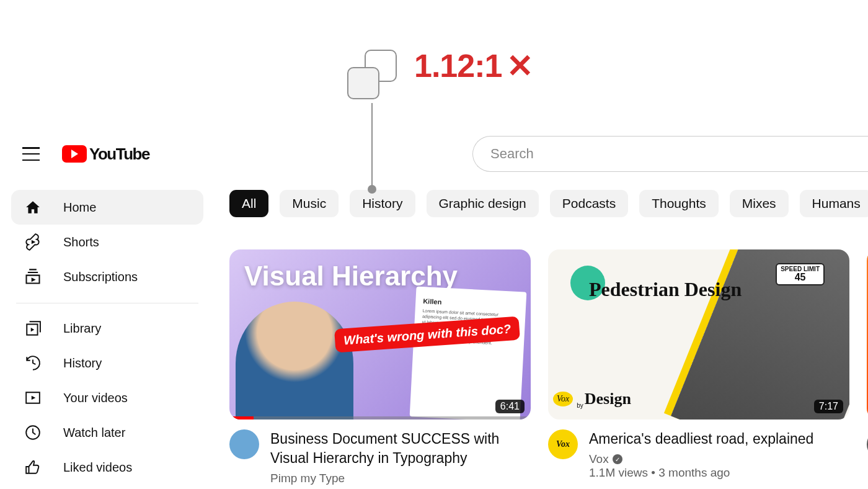  Describe the element at coordinates (33, 277) in the screenshot. I see `subscriptions-icon` at that location.